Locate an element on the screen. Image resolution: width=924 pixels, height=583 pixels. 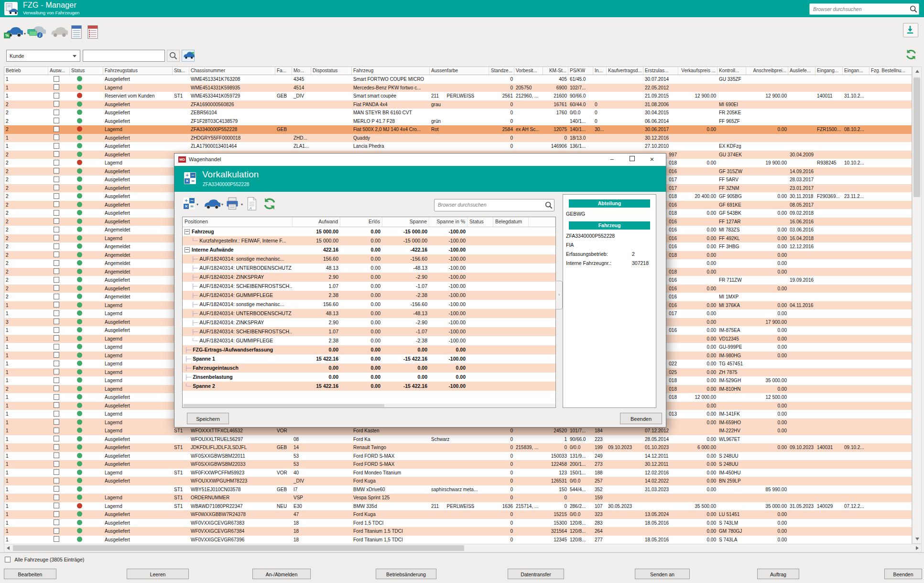
col-km: KM-St... is located at coordinates (555, 71).